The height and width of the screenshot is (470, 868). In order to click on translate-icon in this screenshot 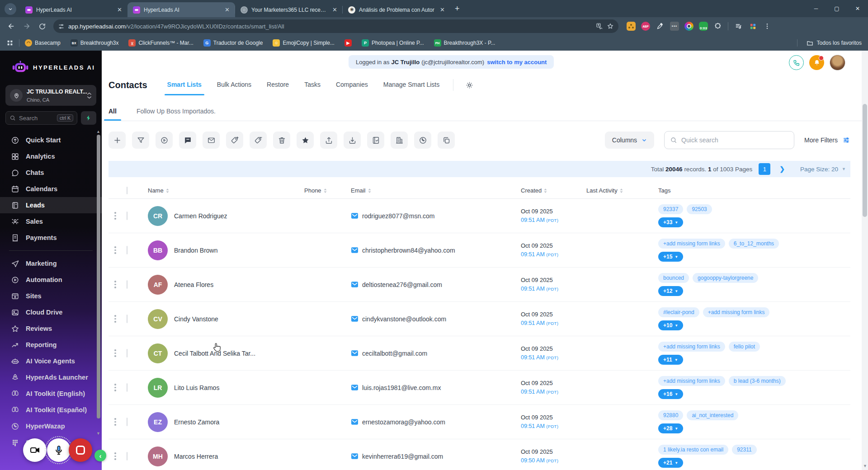, I will do `click(599, 26)`.